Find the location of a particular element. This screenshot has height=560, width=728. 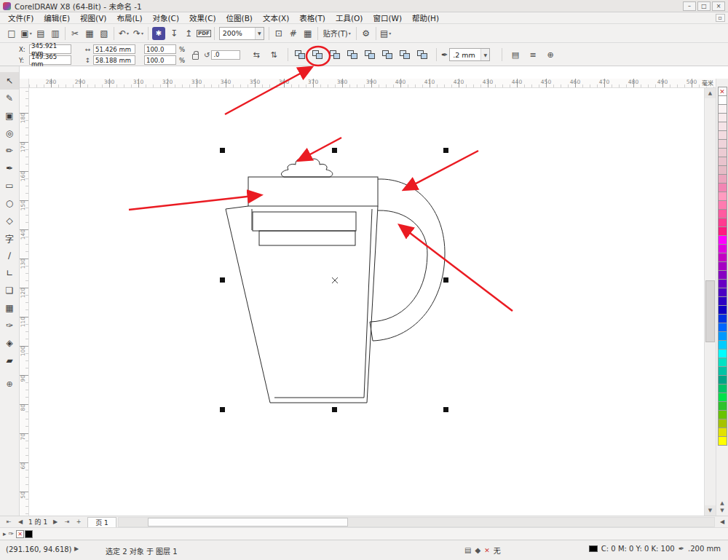

text-tool: 字 is located at coordinates (9, 238).